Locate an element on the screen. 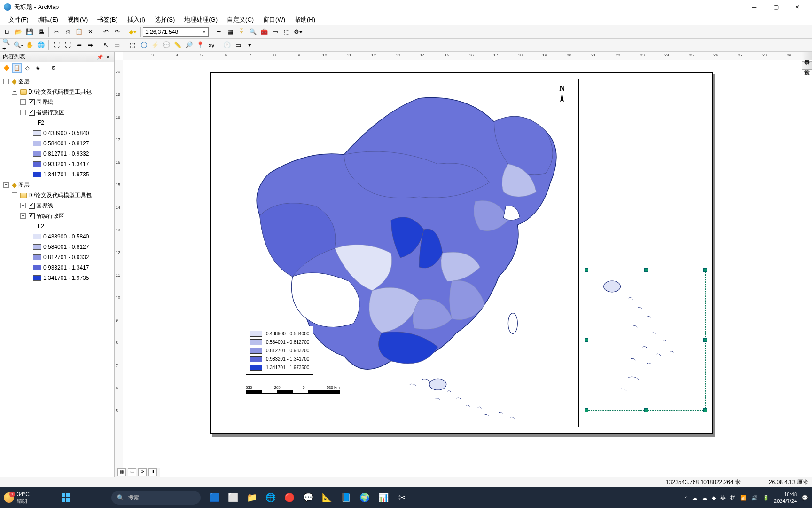 The height and width of the screenshot is (508, 812). full-extent-button: 🌐 is located at coordinates (41, 45).